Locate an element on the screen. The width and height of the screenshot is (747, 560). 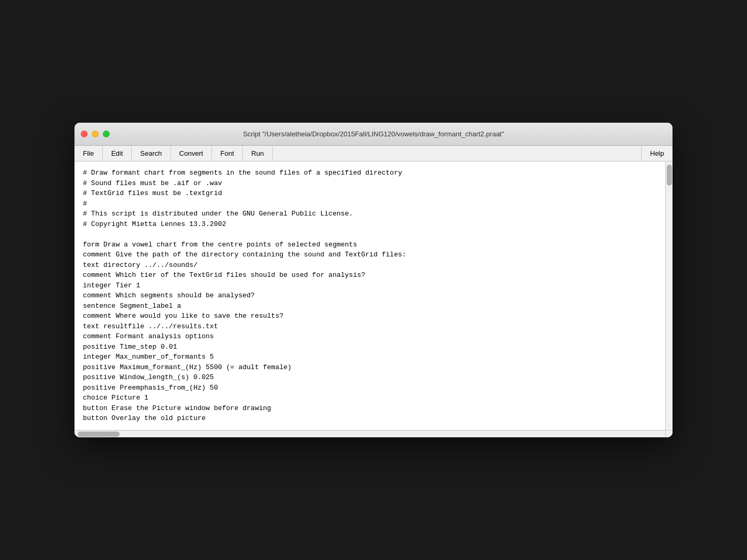
menu-help: Help is located at coordinates (657, 153).